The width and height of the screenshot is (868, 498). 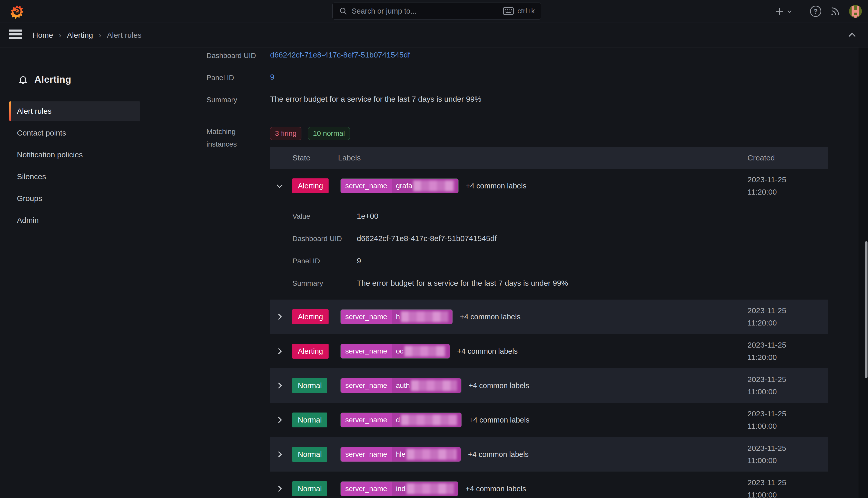 I want to click on state-badge: Alerting, so click(x=310, y=186).